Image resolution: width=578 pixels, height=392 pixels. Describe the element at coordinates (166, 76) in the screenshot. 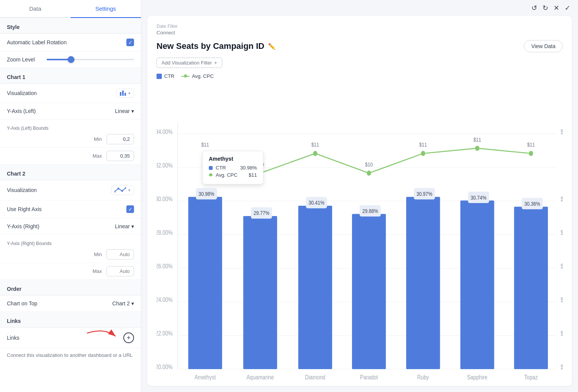

I see `legend-ctr: CTR` at that location.